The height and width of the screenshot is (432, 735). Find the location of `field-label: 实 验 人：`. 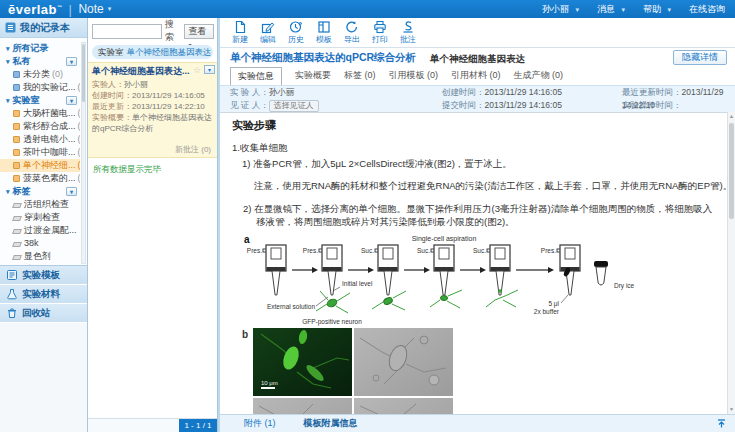

field-label: 实 验 人： is located at coordinates (250, 92).